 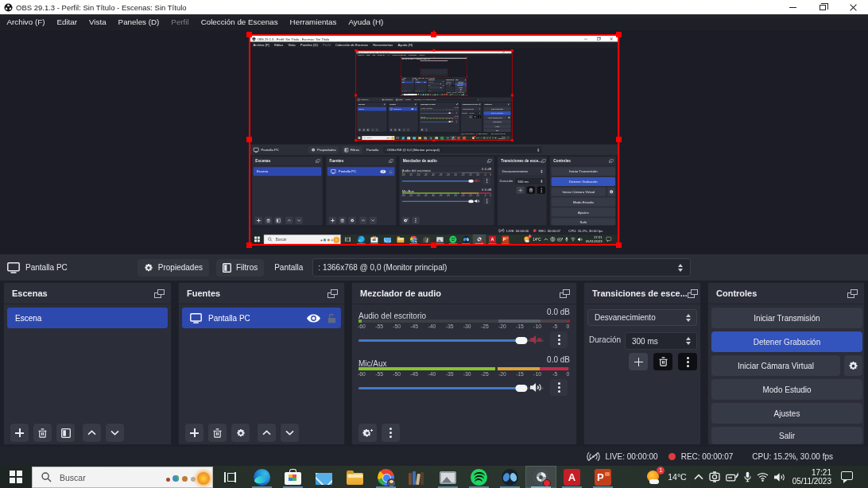 What do you see at coordinates (541, 477) in the screenshot?
I see `taskbar-app-obs` at bounding box center [541, 477].